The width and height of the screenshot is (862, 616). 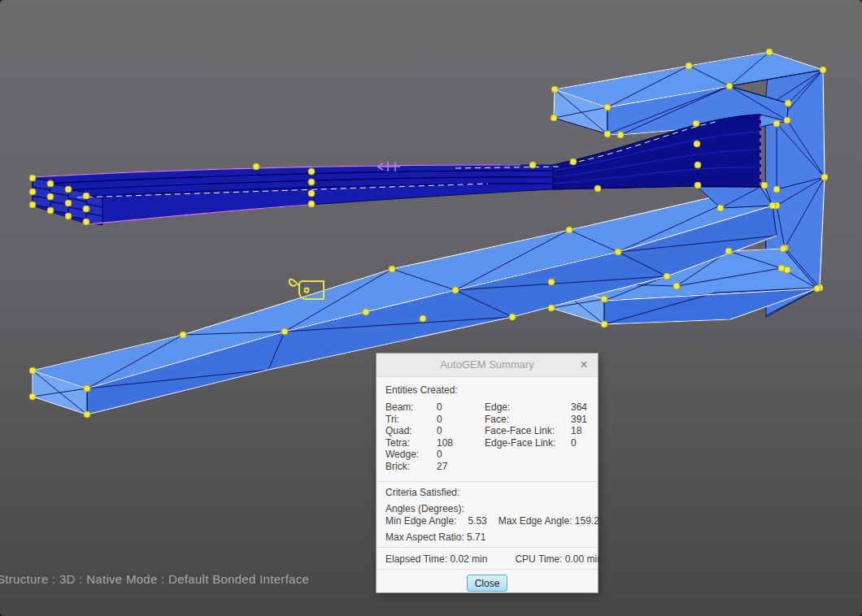 What do you see at coordinates (528, 444) in the screenshot?
I see `entity-label: Edge-Face Link:` at bounding box center [528, 444].